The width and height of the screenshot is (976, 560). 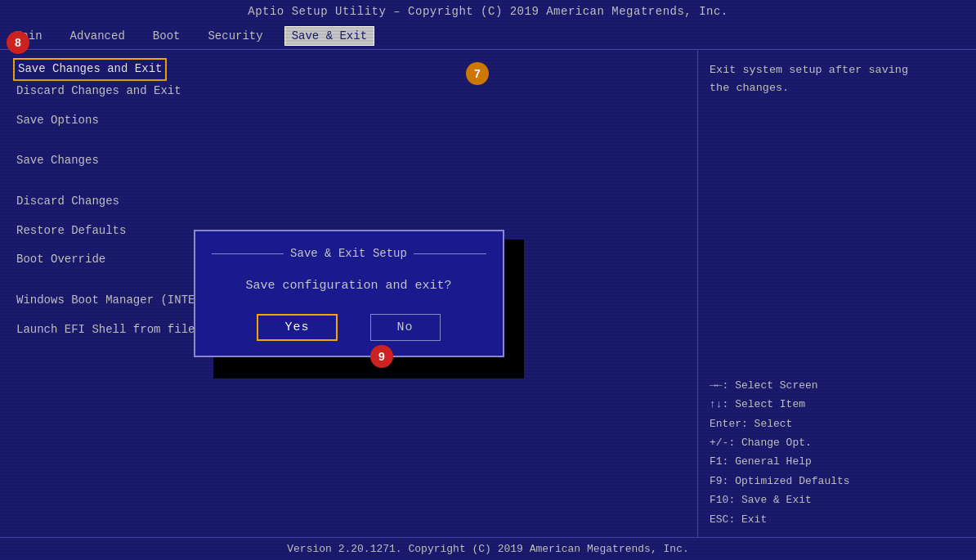 What do you see at coordinates (837, 500) in the screenshot?
I see `key-f10: F10: Save & Exit` at bounding box center [837, 500].